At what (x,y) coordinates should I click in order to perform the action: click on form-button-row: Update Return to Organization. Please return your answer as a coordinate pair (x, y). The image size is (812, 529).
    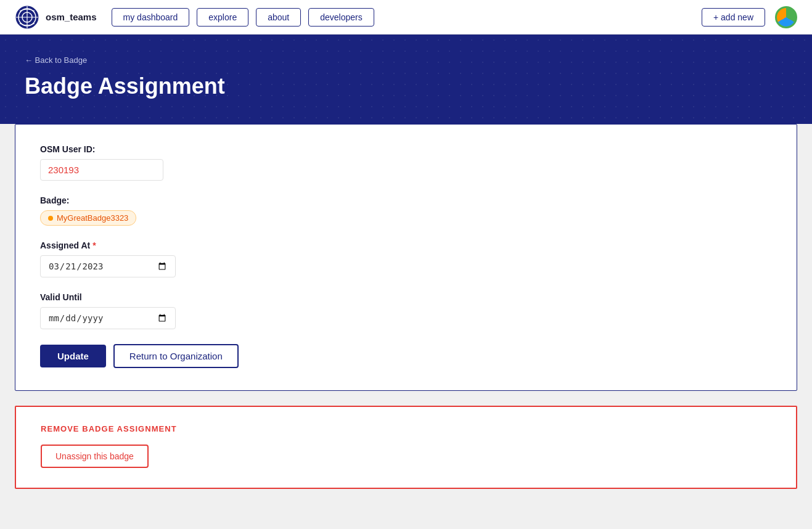
    Looking at the image, I should click on (406, 356).